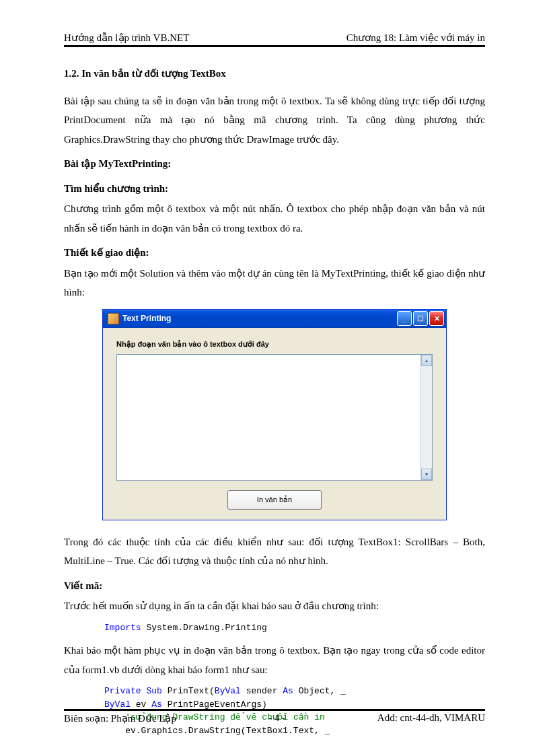 This screenshot has width=549, height=756. What do you see at coordinates (274, 74) in the screenshot?
I see `section-heading: 1.2. In văn bản từ đối tượng TextBox` at bounding box center [274, 74].